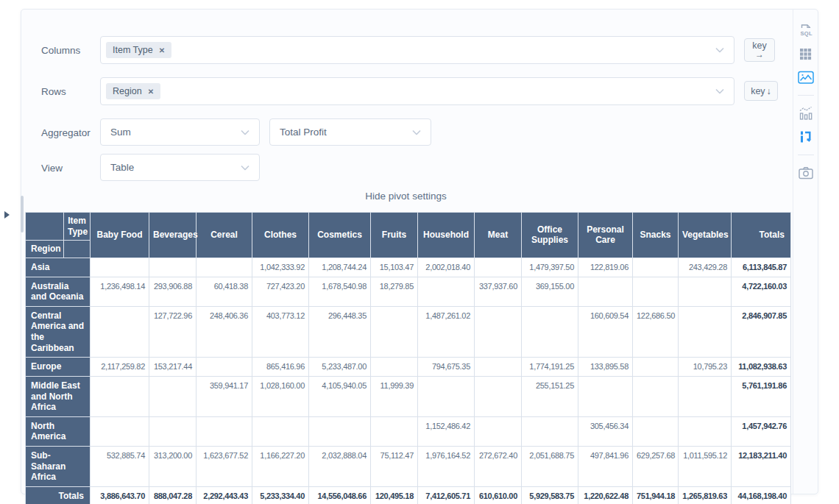 The image size is (839, 504). What do you see at coordinates (133, 91) in the screenshot?
I see `rows-tag-region: Region ✕` at bounding box center [133, 91].